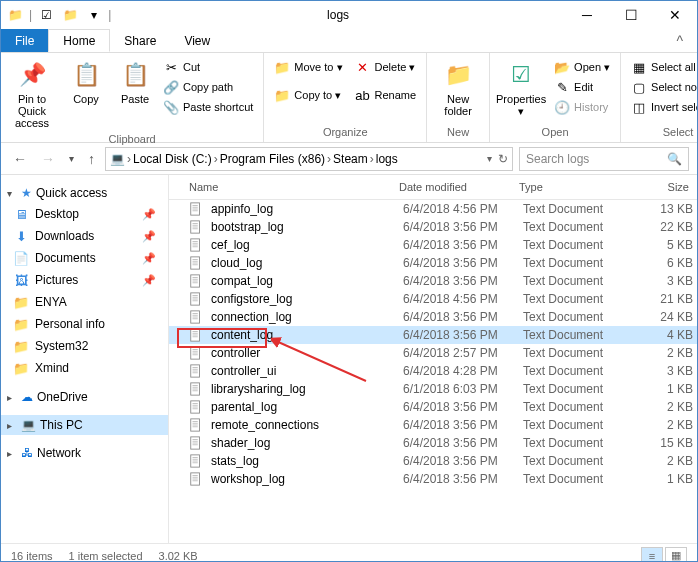 The image size is (698, 562). What do you see at coordinates (48, 159) in the screenshot?
I see `forward-button: →` at bounding box center [48, 159].